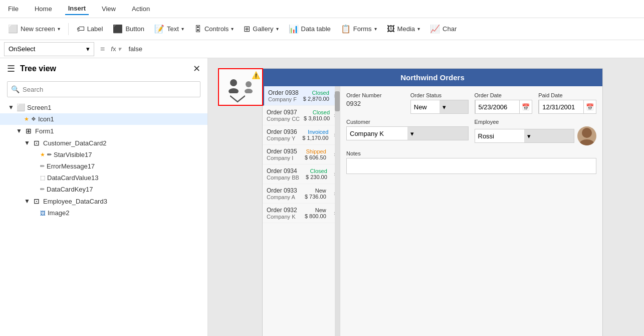  Describe the element at coordinates (104, 119) in the screenshot. I see `tree-item-icon1: ★ ❖ Icon1` at that location.